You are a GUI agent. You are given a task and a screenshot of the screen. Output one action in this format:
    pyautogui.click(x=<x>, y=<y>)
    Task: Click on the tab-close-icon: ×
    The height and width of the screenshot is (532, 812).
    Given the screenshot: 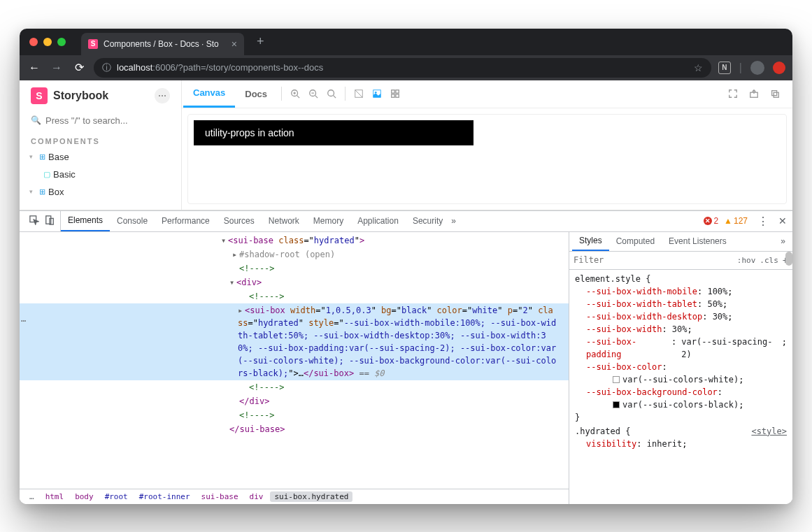 What is the action you would take?
    pyautogui.click(x=234, y=44)
    